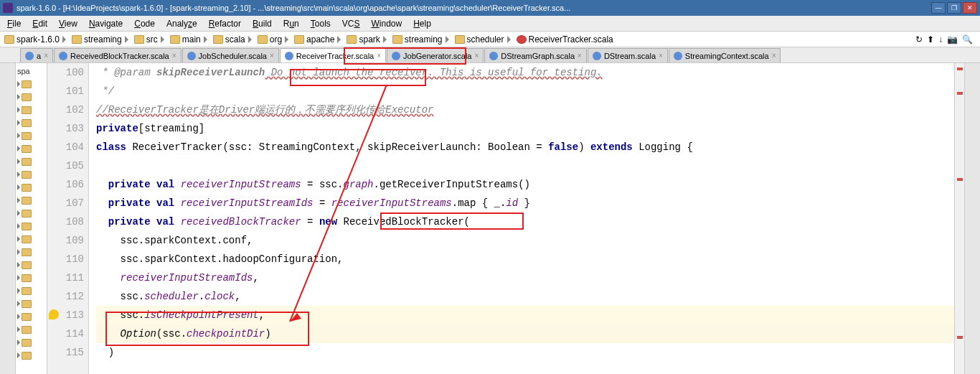 Image resolution: width=980 pixels, height=374 pixels. What do you see at coordinates (628, 55) in the screenshot?
I see `editor-tab: DStream.scala×` at bounding box center [628, 55].